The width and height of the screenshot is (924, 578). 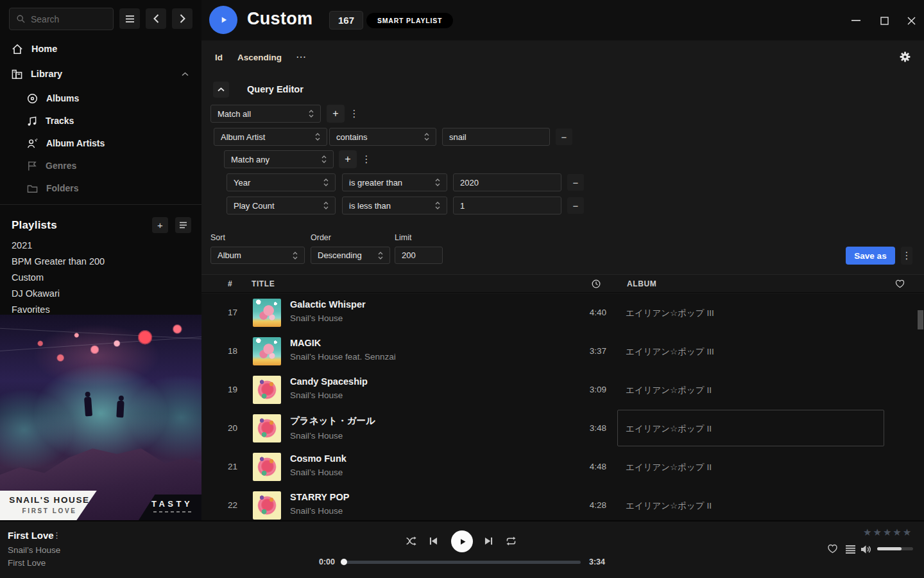 I want to click on scrollbar-thumb, so click(x=920, y=320).